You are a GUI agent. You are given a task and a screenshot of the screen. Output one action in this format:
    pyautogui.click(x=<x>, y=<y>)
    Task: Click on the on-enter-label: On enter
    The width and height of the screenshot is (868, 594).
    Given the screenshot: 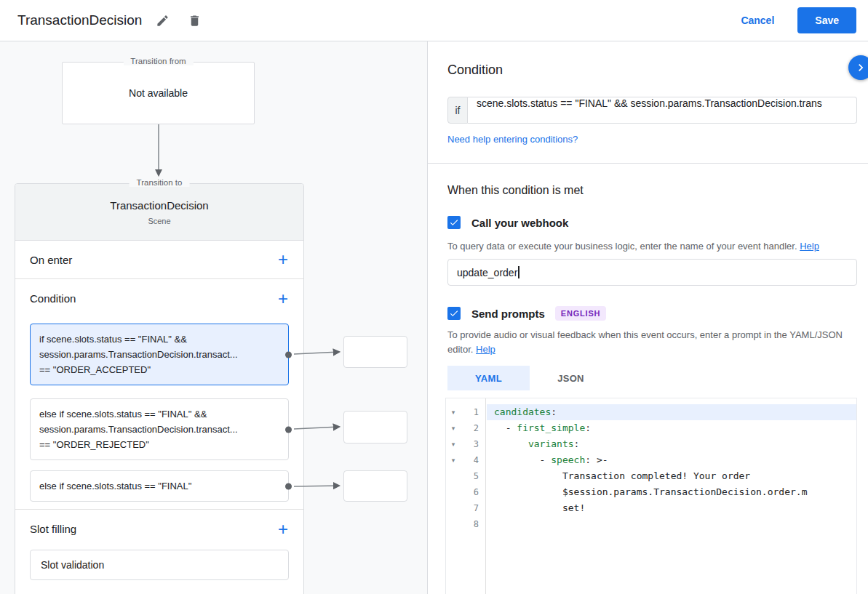 What is the action you would take?
    pyautogui.click(x=51, y=260)
    